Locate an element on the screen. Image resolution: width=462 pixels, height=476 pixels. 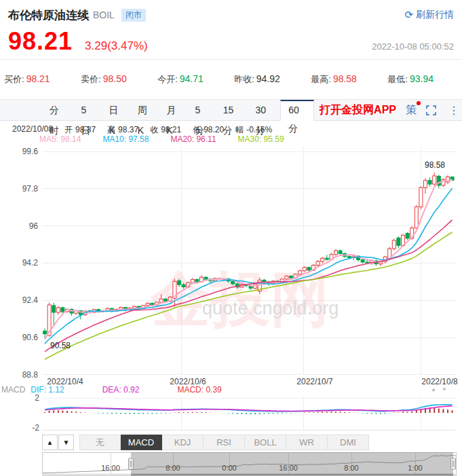
refresh-icon: ⟳ is located at coordinates (408, 15).